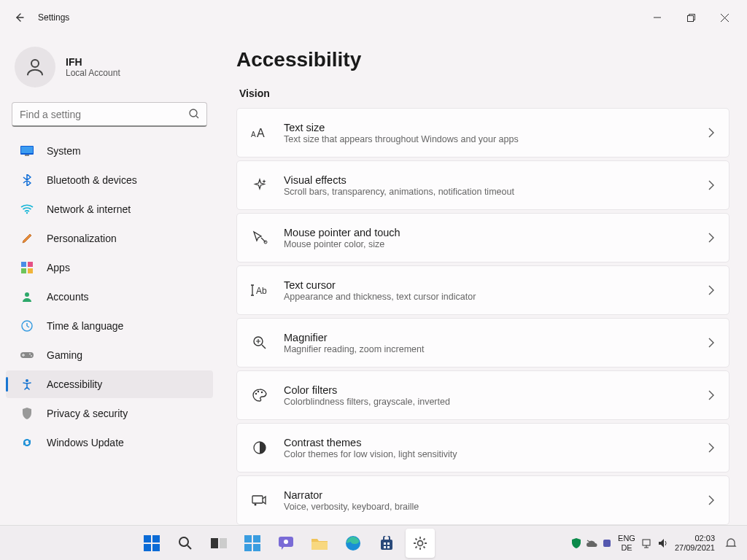 The image size is (747, 560). What do you see at coordinates (647, 543) in the screenshot?
I see `network-tray-icon` at bounding box center [647, 543].